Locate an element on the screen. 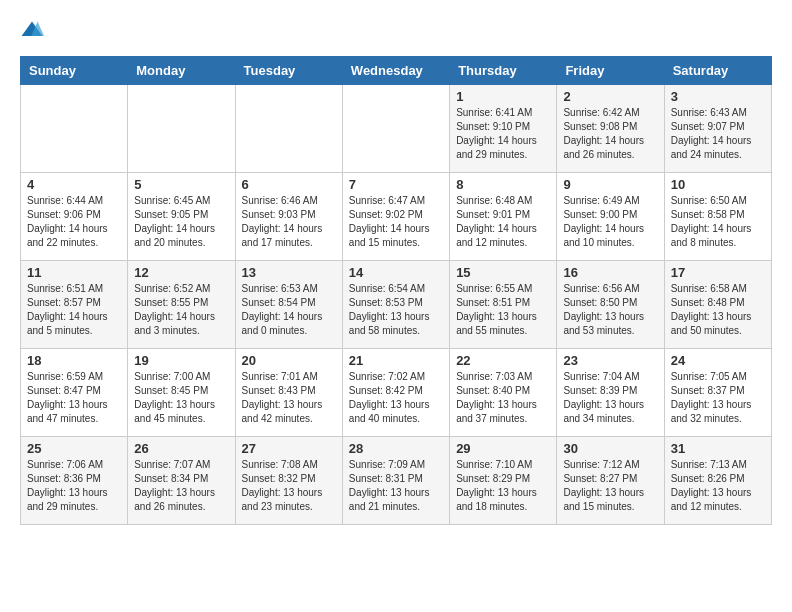 The width and height of the screenshot is (792, 612). logo is located at coordinates (34, 30).